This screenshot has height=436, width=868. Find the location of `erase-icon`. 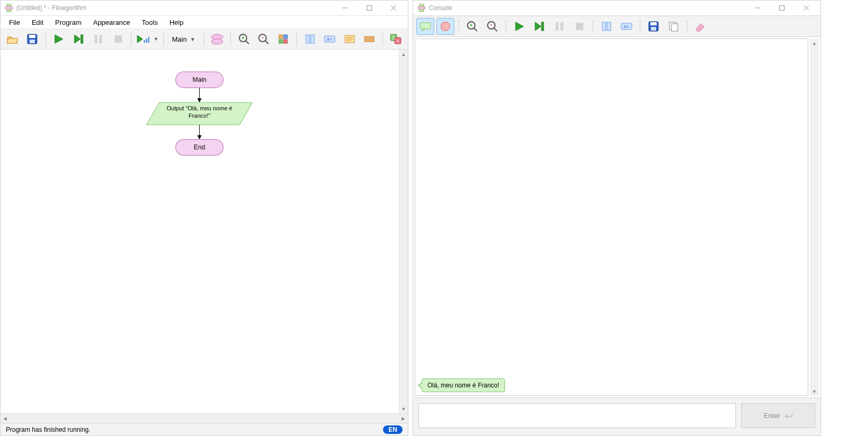

erase-icon is located at coordinates (701, 26).